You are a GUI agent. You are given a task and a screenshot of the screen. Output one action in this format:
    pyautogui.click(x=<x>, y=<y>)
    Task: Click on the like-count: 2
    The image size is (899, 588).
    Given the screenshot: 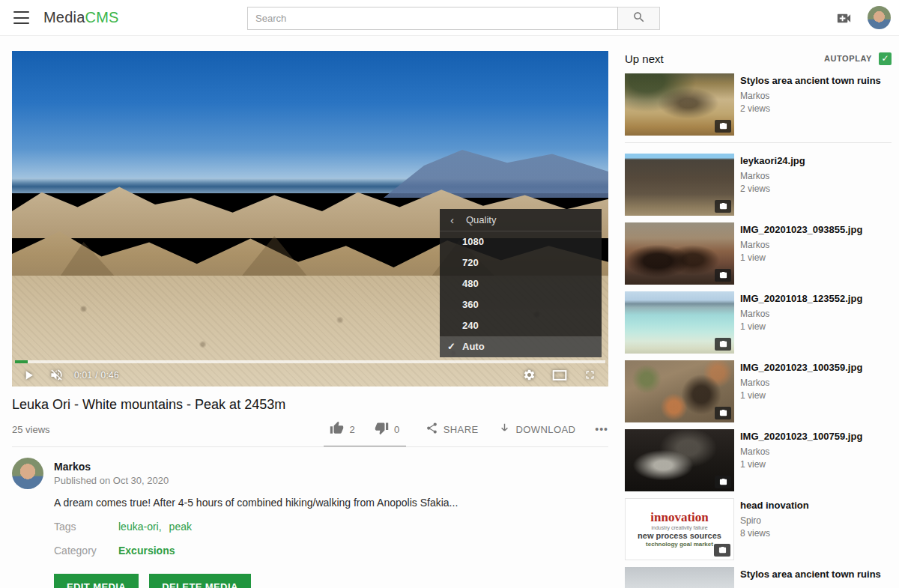 What is the action you would take?
    pyautogui.click(x=352, y=430)
    